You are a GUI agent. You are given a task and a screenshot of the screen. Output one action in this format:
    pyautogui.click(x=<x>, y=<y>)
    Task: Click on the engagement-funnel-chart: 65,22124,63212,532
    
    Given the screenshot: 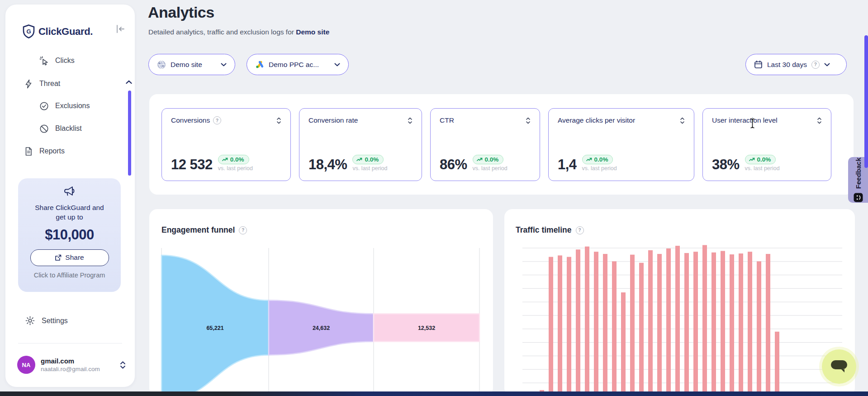 What is the action you would take?
    pyautogui.click(x=321, y=322)
    